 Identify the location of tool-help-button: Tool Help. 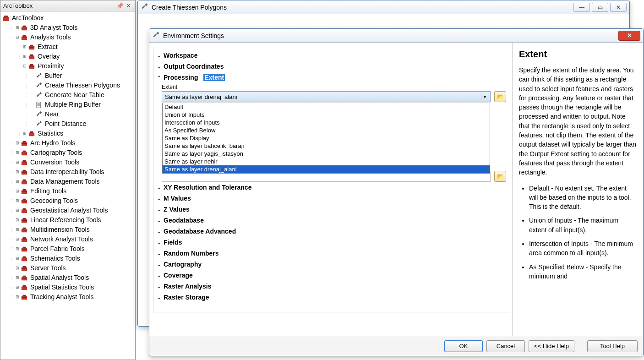
(612, 346).